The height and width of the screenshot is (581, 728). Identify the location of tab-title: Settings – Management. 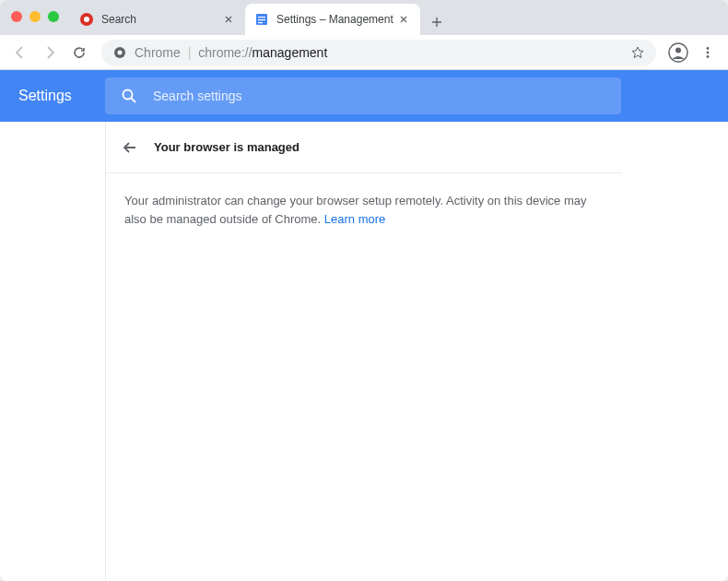
(336, 19).